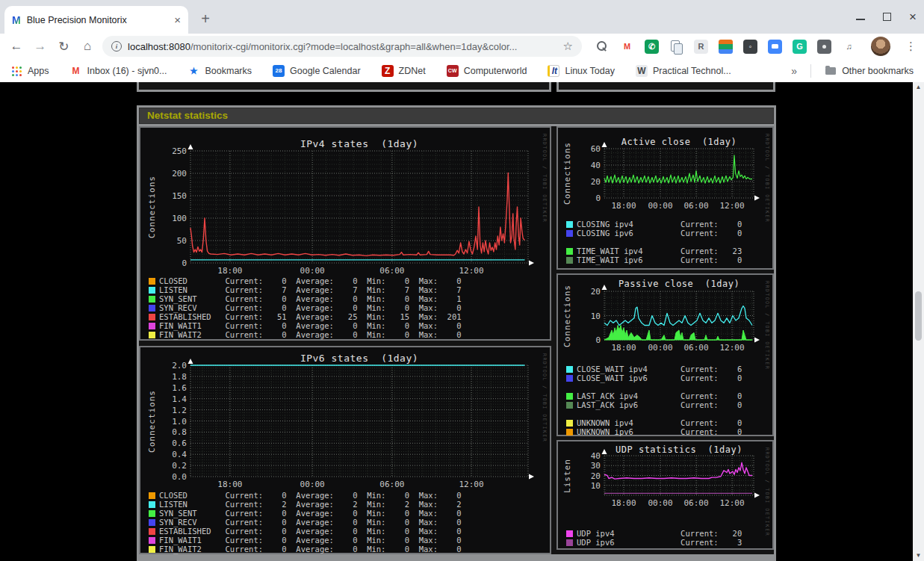  Describe the element at coordinates (96, 19) in the screenshot. I see `active-tab: M Blue Precision Monitorix ×` at that location.